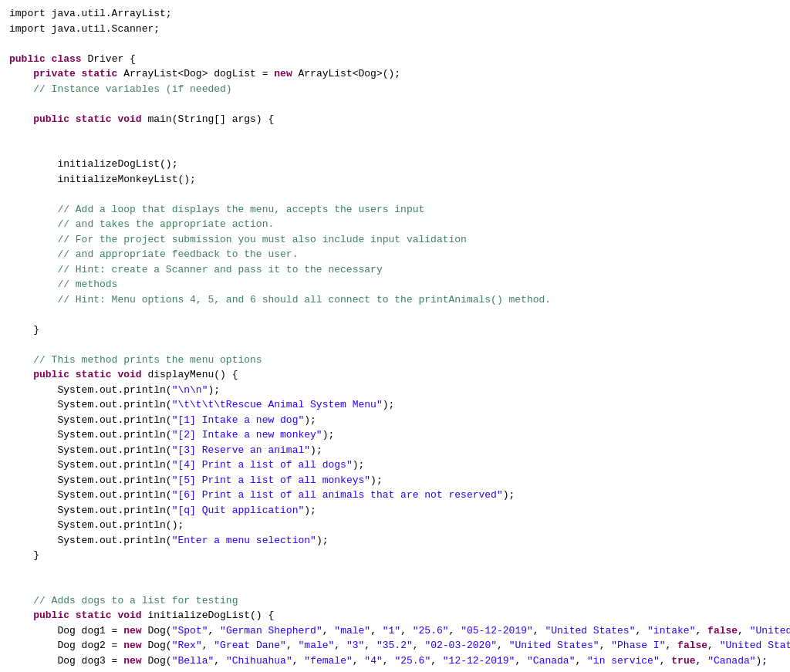  Describe the element at coordinates (395, 120) in the screenshot. I see `code-line: public static void main(String[] args) {` at that location.